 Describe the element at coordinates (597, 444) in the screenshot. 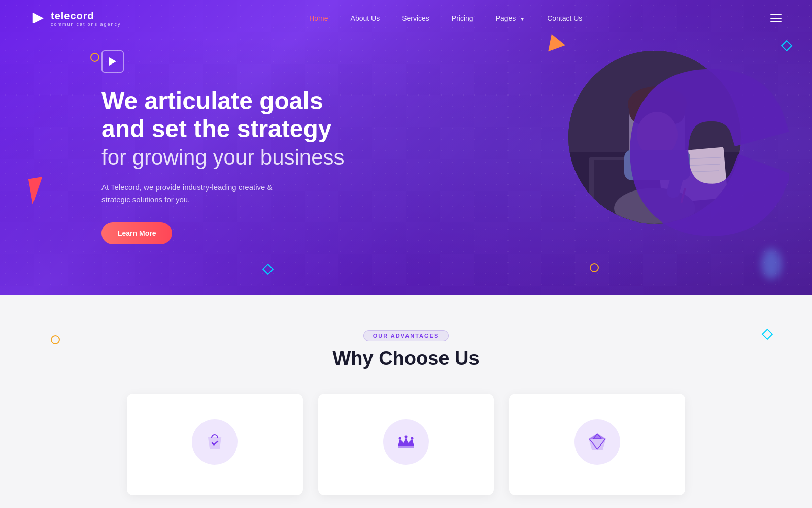

I see `card-premium` at that location.